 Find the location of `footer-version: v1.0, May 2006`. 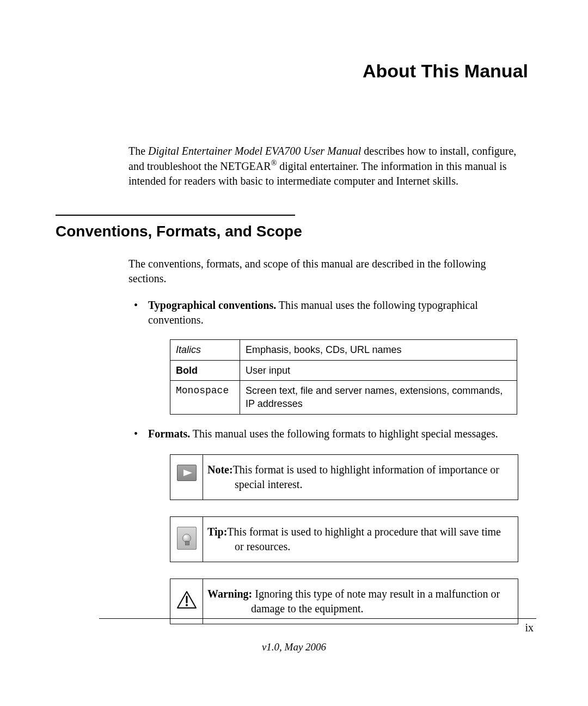

footer-version: v1.0, May 2006 is located at coordinates (294, 647).